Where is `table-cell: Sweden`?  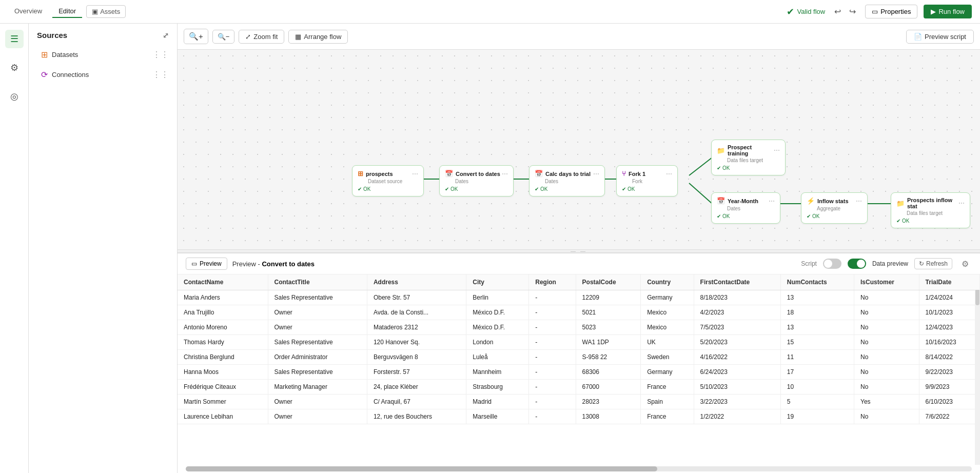 table-cell: Sweden is located at coordinates (667, 357).